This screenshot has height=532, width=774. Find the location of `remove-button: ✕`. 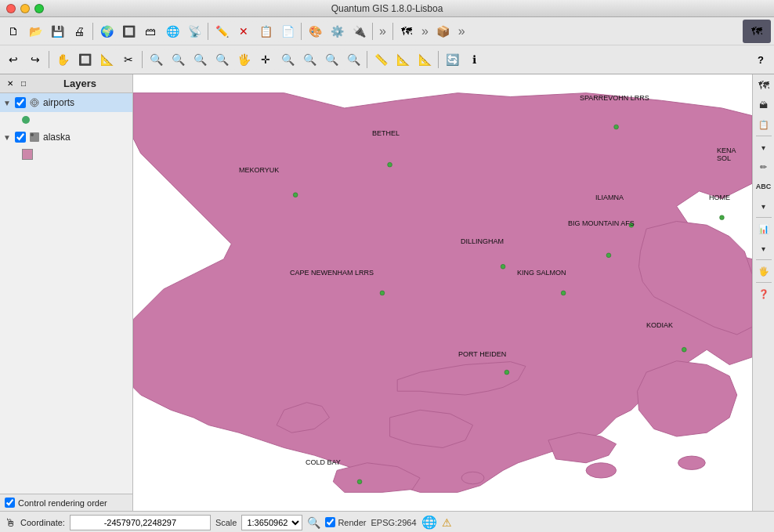

remove-button: ✕ is located at coordinates (244, 31).